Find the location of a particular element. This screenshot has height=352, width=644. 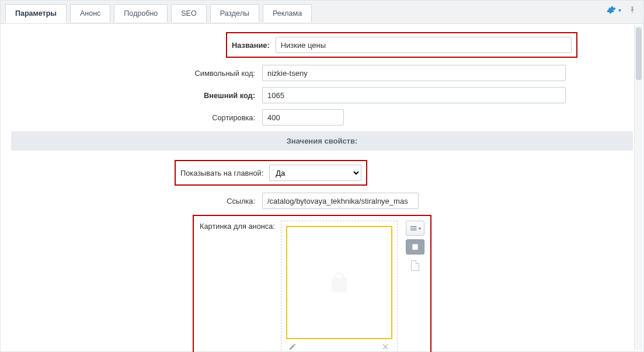

name-input is located at coordinates (424, 45).